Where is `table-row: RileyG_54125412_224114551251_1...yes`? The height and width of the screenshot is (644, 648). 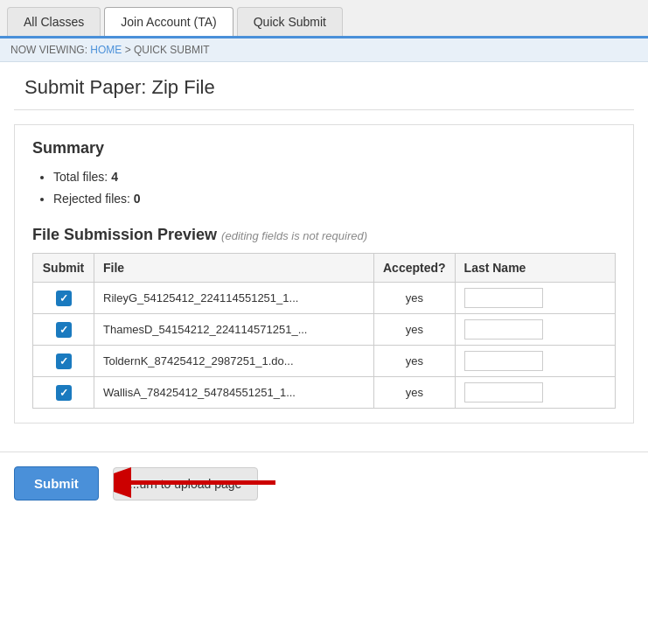
table-row: RileyG_54125412_224114551251_1...yes is located at coordinates (324, 298).